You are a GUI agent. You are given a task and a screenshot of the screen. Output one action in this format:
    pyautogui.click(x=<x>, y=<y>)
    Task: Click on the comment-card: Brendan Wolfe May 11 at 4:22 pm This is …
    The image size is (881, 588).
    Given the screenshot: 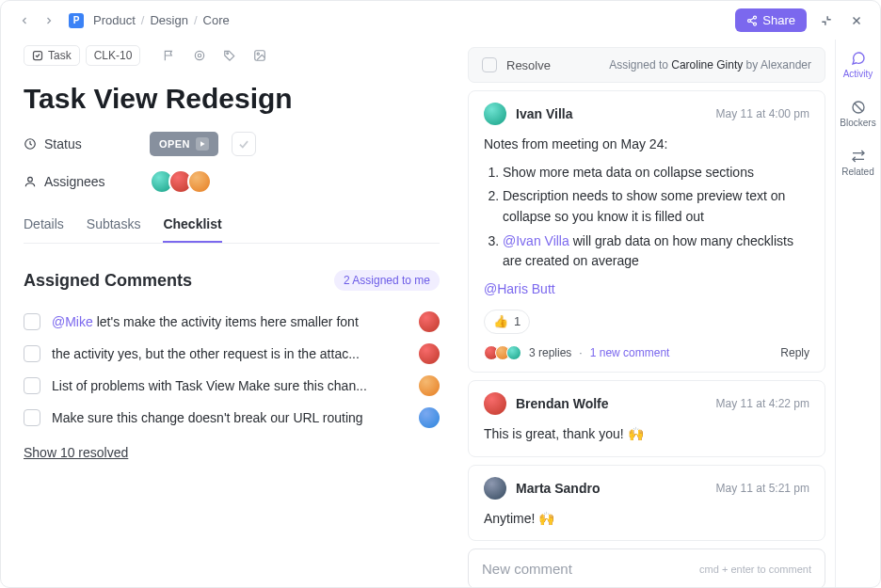 What is the action you would take?
    pyautogui.click(x=647, y=419)
    